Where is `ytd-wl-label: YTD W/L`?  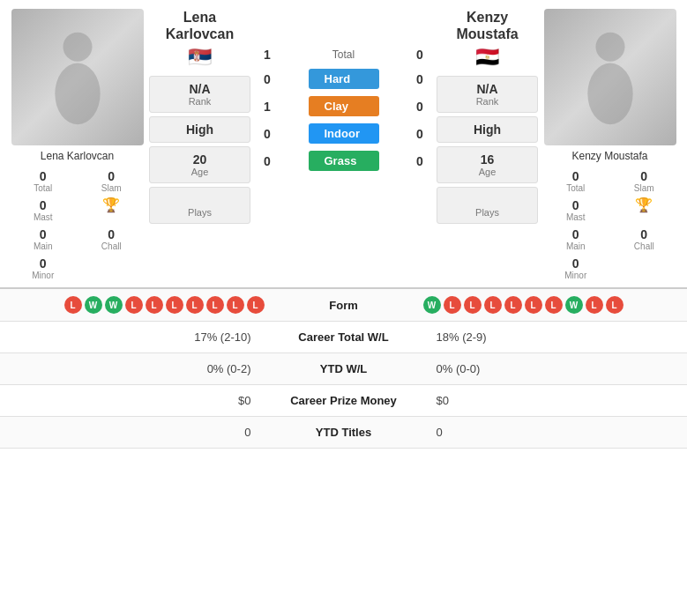
ytd-wl-label: YTD W/L is located at coordinates (344, 368).